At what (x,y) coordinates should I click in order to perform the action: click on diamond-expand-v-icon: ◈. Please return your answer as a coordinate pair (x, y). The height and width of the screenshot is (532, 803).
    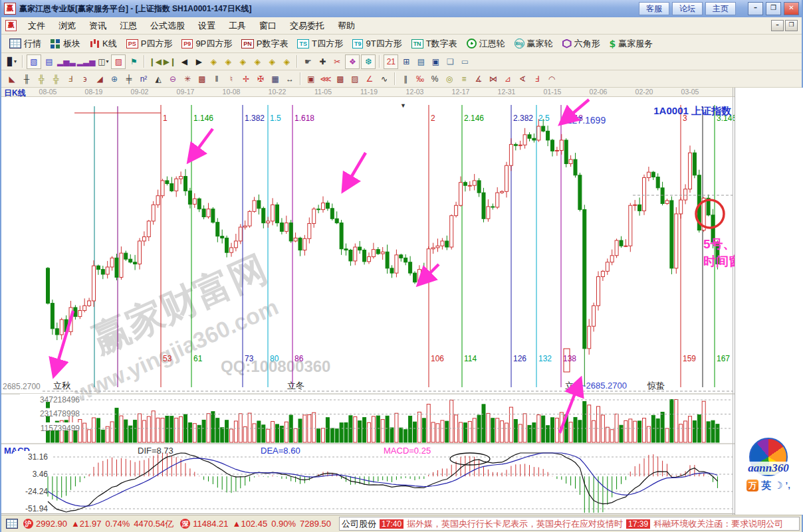
    Looking at the image, I should click on (272, 62).